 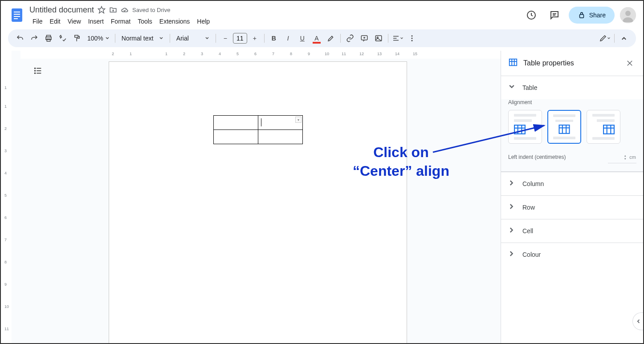 I want to click on toolbar: 100% Normal text Arial − + B I U A, so click(x=322, y=38).